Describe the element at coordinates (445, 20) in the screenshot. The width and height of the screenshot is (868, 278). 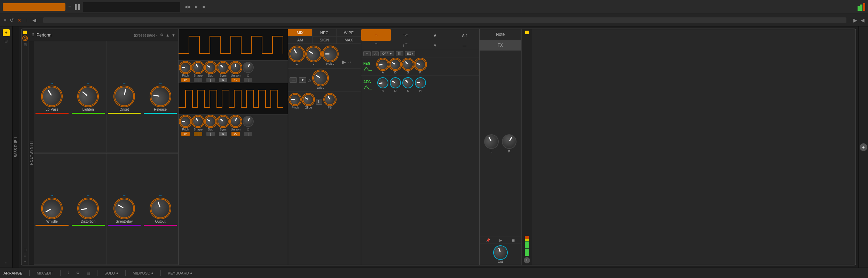
I see `scroll-bar` at that location.